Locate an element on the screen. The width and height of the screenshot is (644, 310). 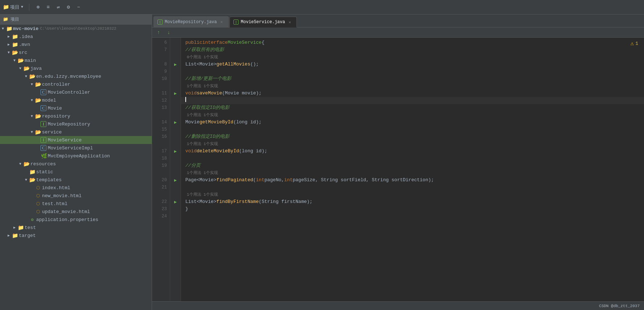
folder-icon-idea: 📁 is located at coordinates (15, 37).